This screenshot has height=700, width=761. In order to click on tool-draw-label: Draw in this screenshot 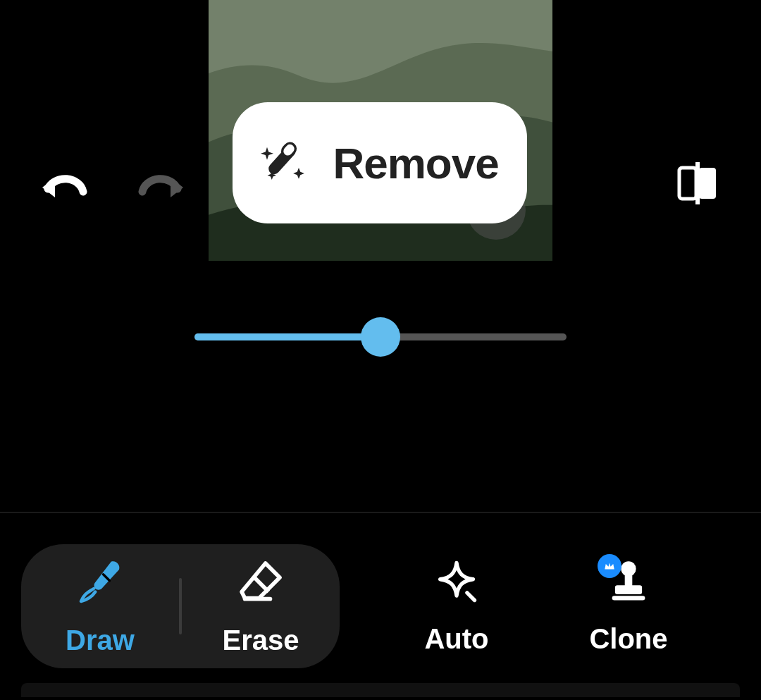, I will do `click(100, 640)`.